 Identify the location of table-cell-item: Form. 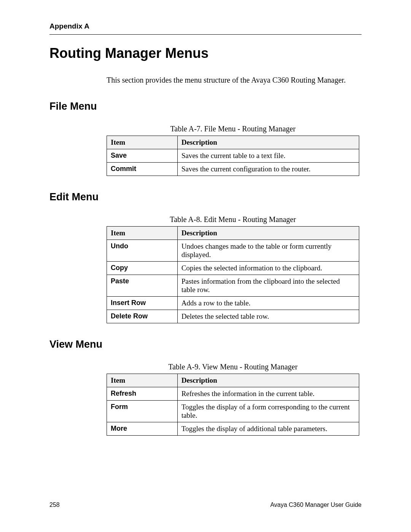
(142, 411).